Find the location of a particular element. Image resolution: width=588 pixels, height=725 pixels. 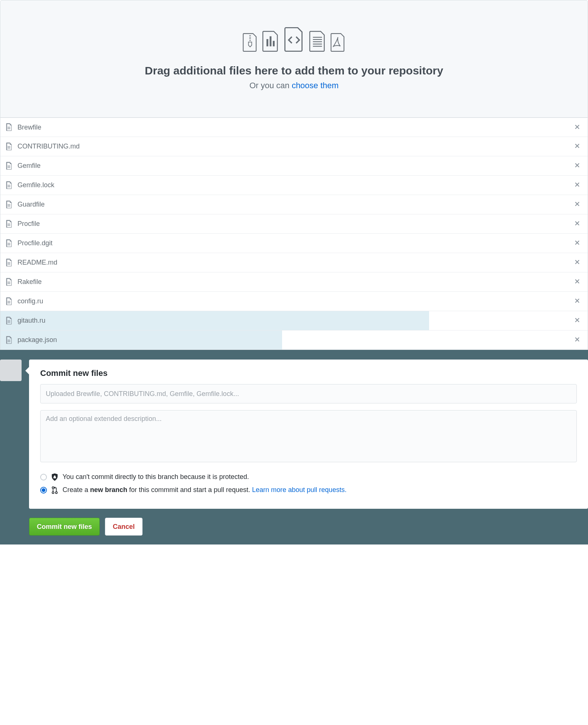

file-name: Brewfile is located at coordinates (29, 127).